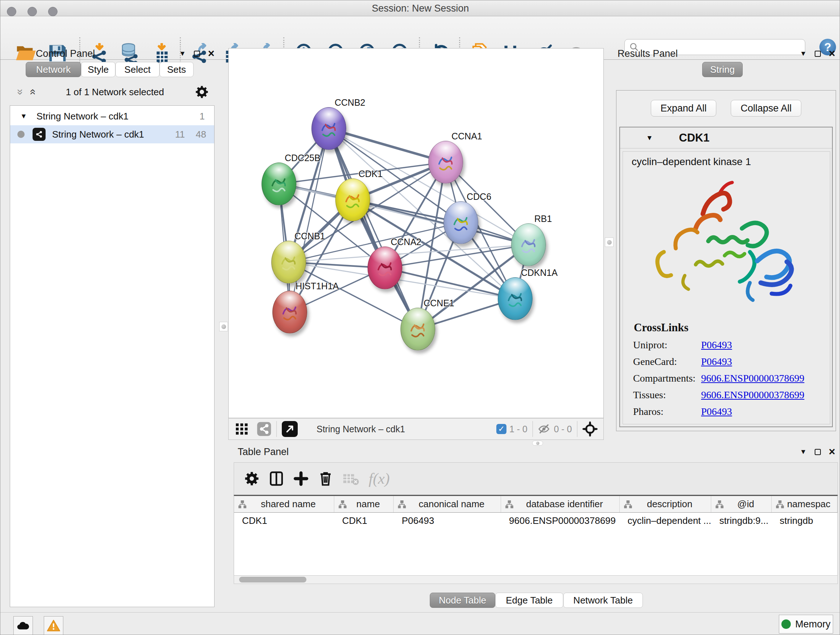 The width and height of the screenshot is (840, 635). Describe the element at coordinates (24, 116) in the screenshot. I see `tree-expand-icon: ▼` at that location.